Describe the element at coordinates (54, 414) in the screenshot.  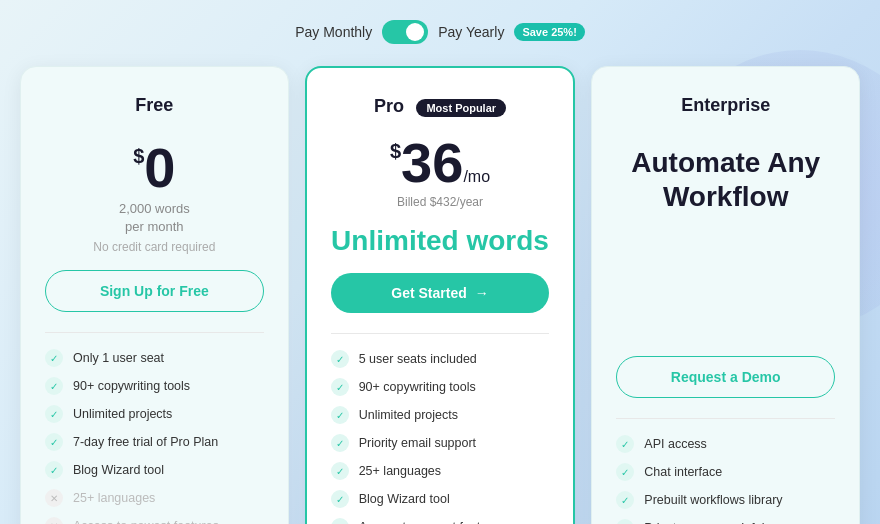
I see `check-icon-3: ✓` at that location.